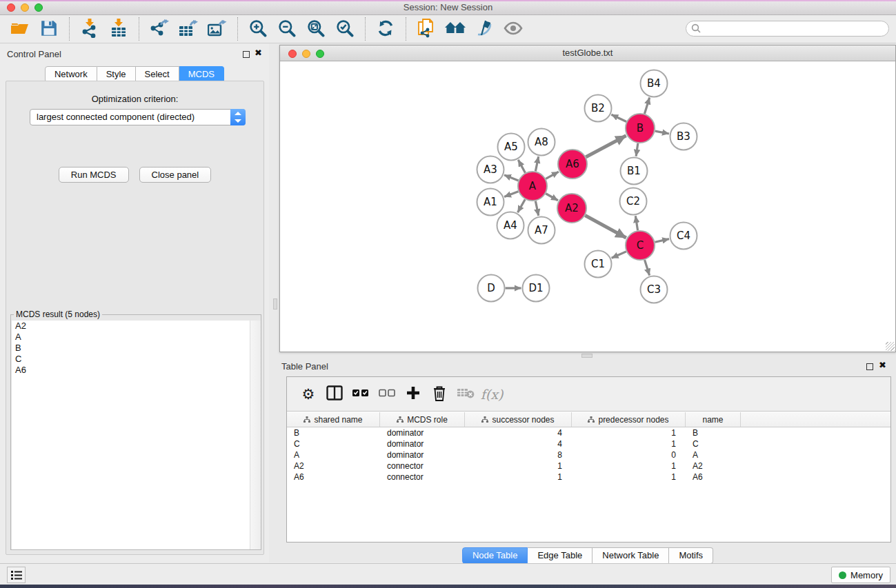 This screenshot has height=588, width=896. Describe the element at coordinates (275, 304) in the screenshot. I see `vertical-split-grip` at that location.